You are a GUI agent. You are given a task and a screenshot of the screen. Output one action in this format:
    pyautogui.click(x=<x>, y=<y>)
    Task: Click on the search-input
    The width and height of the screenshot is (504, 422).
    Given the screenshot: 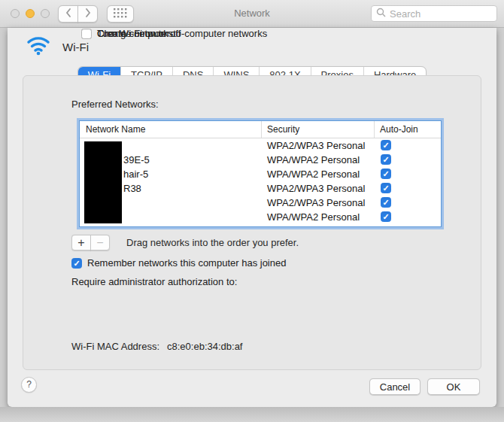 What is the action you would take?
    pyautogui.click(x=441, y=14)
    